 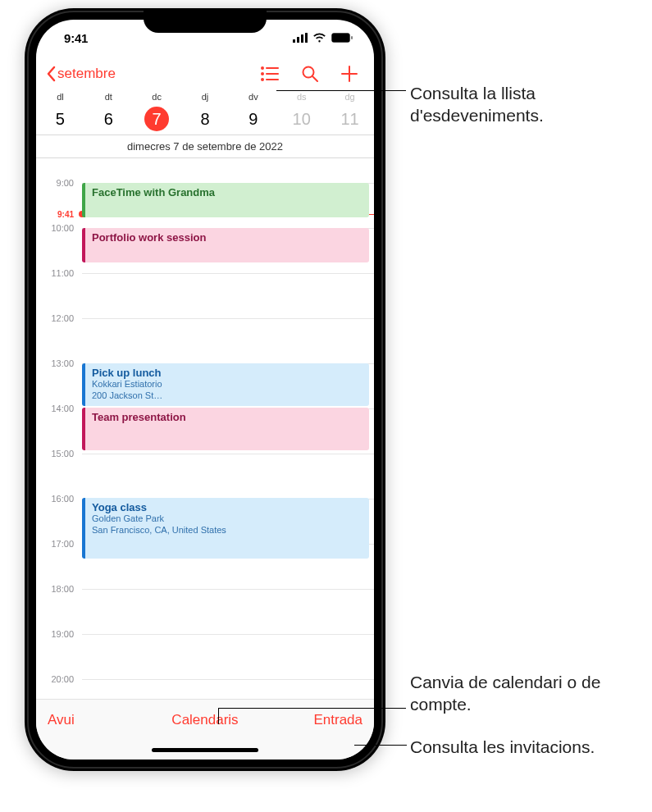 I want to click on search-button, so click(x=310, y=74).